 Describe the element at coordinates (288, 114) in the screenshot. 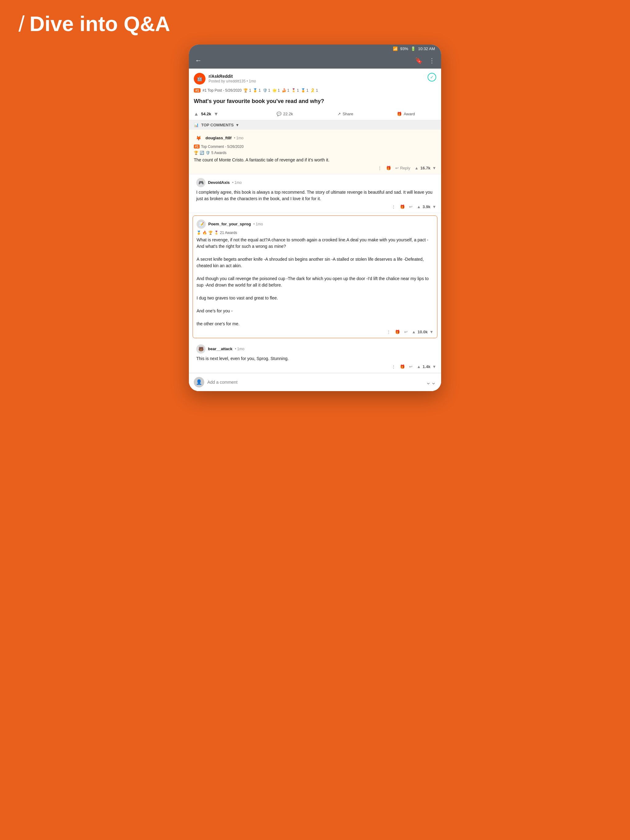

I see `comments-count: 22.2k` at that location.